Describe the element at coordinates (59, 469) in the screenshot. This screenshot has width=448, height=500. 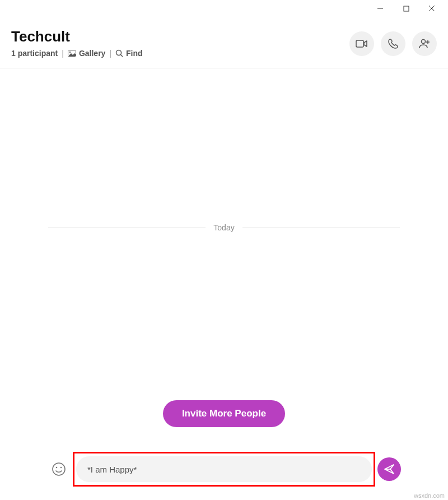
I see `emoji-button` at that location.